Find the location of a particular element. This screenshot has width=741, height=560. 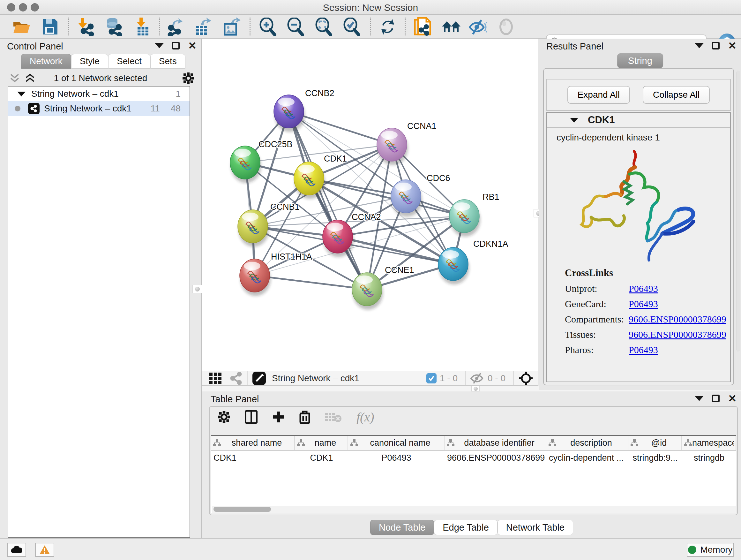

table-toolbar: f(x) is located at coordinates (474, 417).